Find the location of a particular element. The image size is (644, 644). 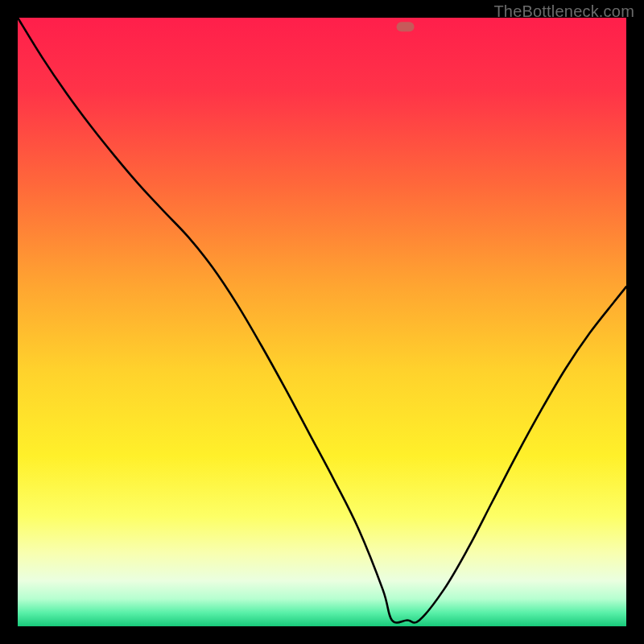

watermark-text: TheBottleneck.com is located at coordinates (564, 11).